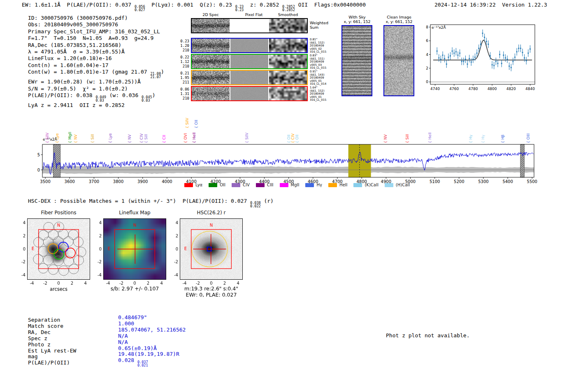  What do you see at coordinates (471, 139) in the screenshot?
I see `spectral-line-label: { Hγ` at bounding box center [471, 139].